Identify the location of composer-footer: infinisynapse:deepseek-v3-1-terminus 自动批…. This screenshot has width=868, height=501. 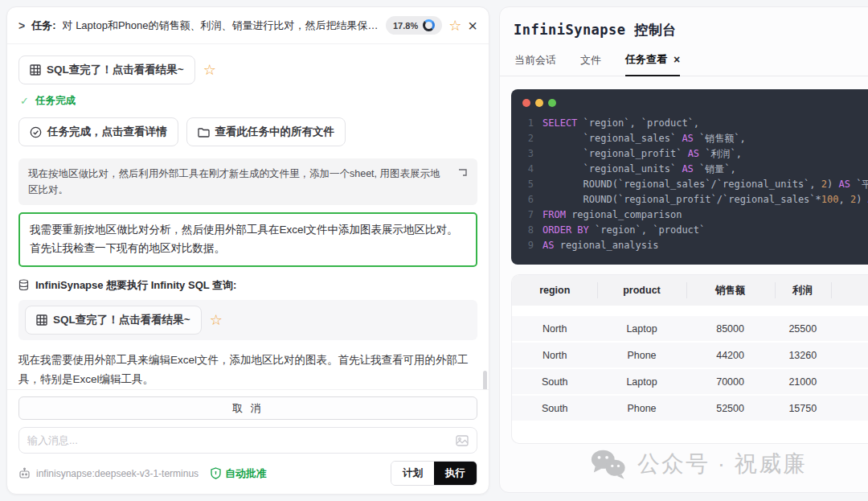
(248, 473).